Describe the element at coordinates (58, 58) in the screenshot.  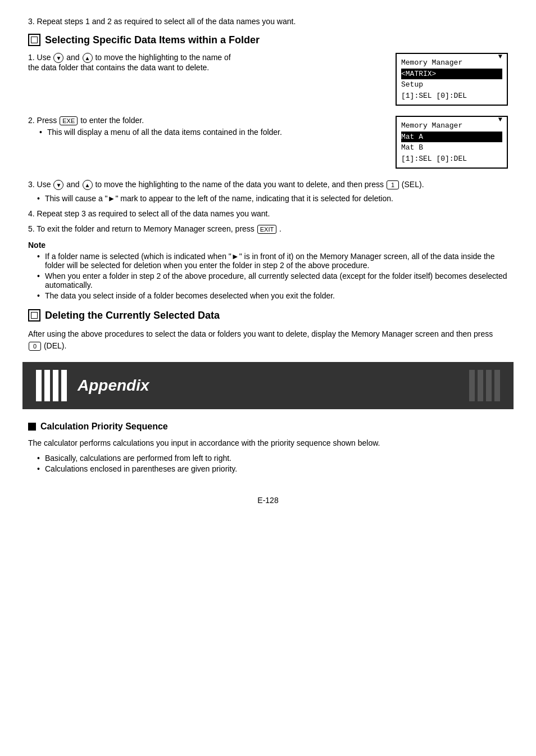
I see `down-key: ▼` at that location.